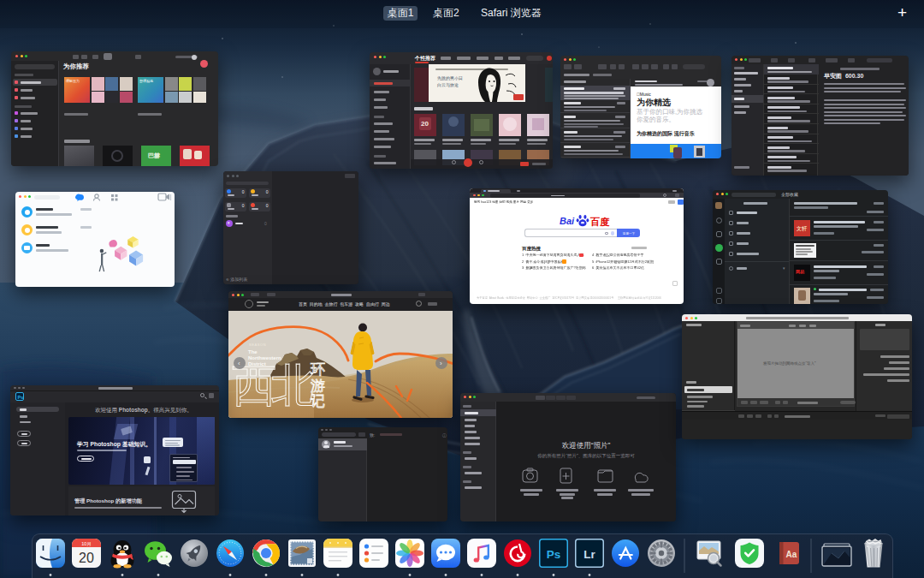  What do you see at coordinates (554, 555) in the screenshot?
I see `svg-text: Ps` at bounding box center [554, 555].